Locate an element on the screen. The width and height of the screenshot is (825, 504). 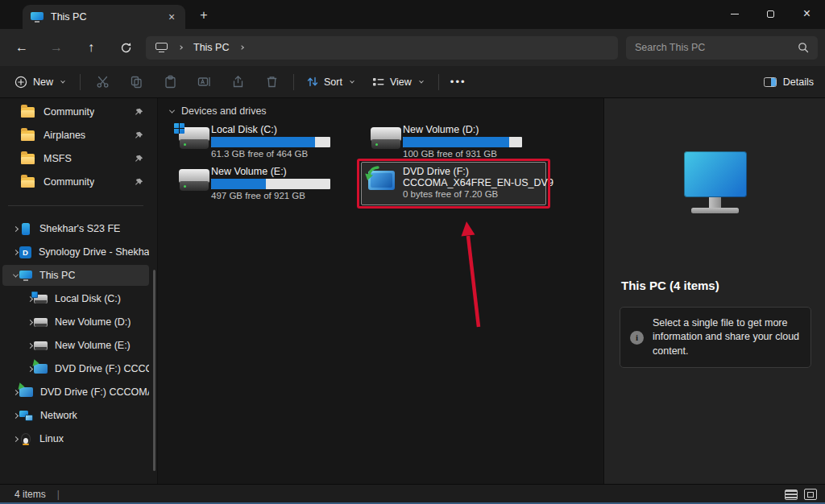
drive-name: New Volume (D:) is located at coordinates (441, 130).